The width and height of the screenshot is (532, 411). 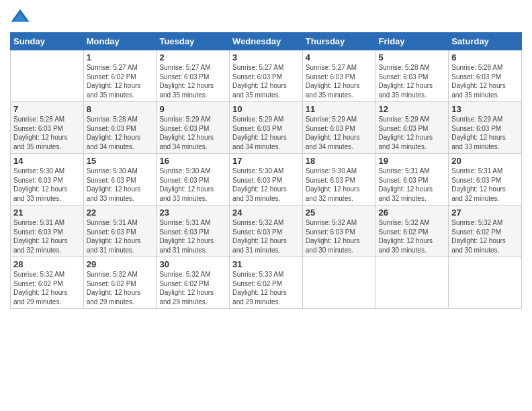 I want to click on calendar-header-saturday: Saturday, so click(x=485, y=42).